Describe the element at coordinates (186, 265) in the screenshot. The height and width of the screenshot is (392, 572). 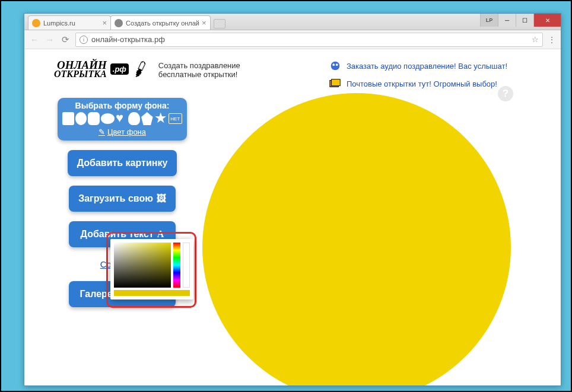
I see `alpha-slider` at that location.